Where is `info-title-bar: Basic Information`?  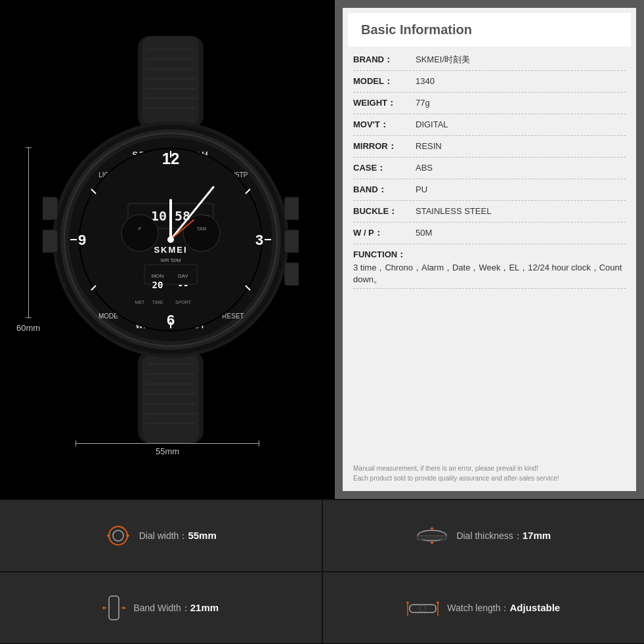 info-title-bar: Basic Information is located at coordinates (490, 30).